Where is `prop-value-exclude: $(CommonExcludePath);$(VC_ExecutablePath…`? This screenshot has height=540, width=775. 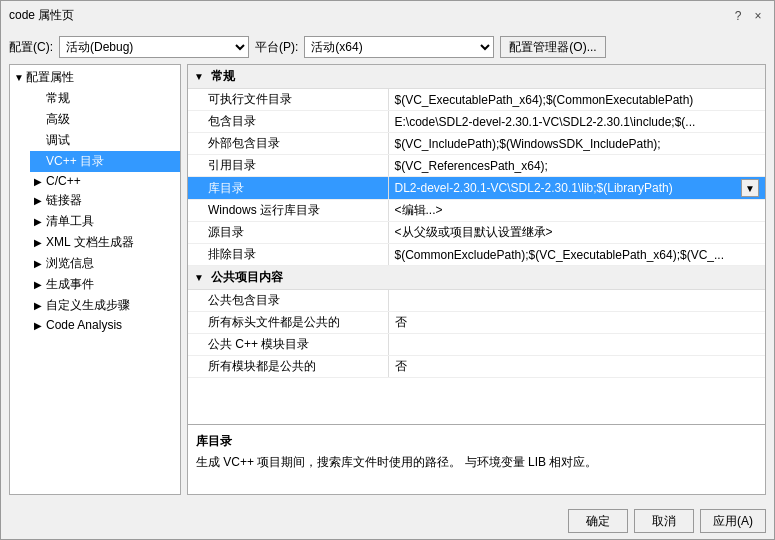 prop-value-exclude: $(CommonExcludePath);$(VC_ExecutablePath… is located at coordinates (576, 255).